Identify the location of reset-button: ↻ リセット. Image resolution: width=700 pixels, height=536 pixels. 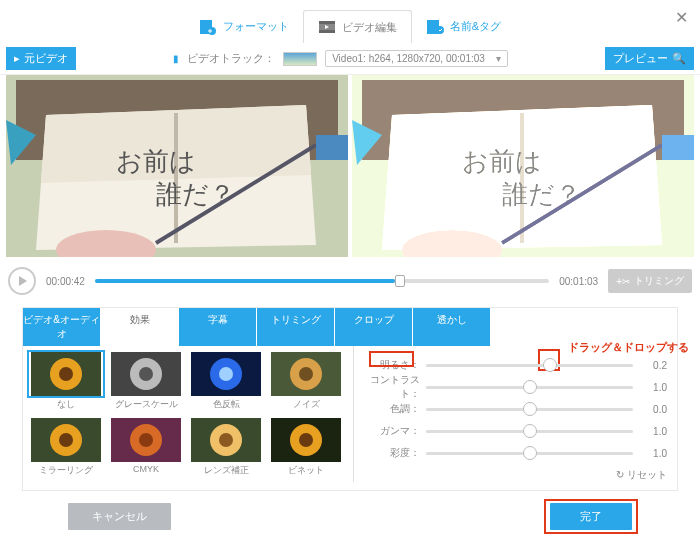
(516, 475).